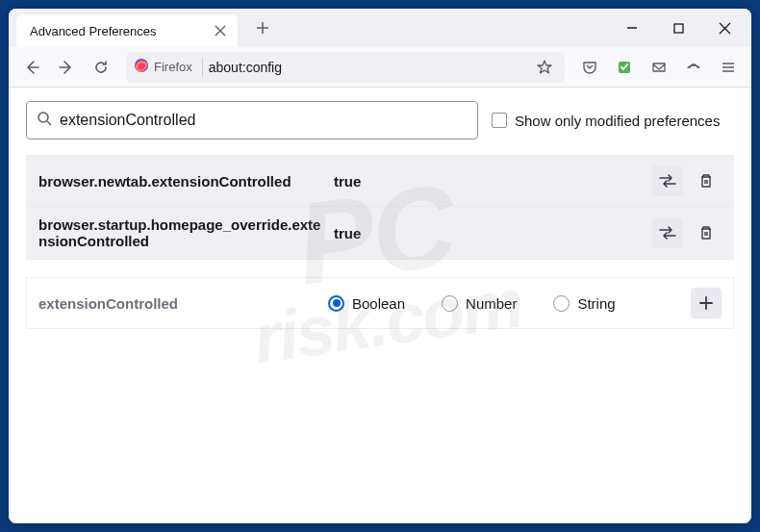  I want to click on pref-row: browser.startup.homepage_override.extens…, so click(380, 233).